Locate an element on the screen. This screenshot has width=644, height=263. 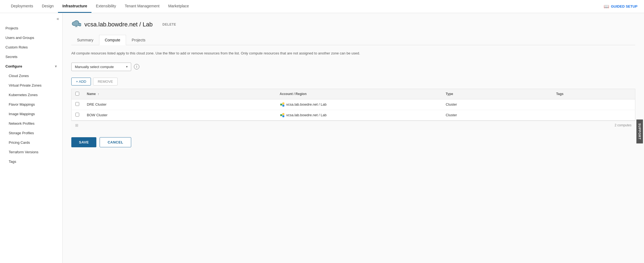
sidebar-item-pricing-cards: Pricing Cards is located at coordinates (31, 143).